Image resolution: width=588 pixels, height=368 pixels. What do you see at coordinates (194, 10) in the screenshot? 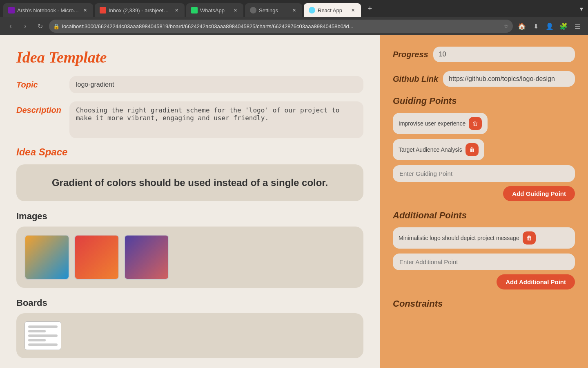
I see `whatsapp-icon` at bounding box center [194, 10].